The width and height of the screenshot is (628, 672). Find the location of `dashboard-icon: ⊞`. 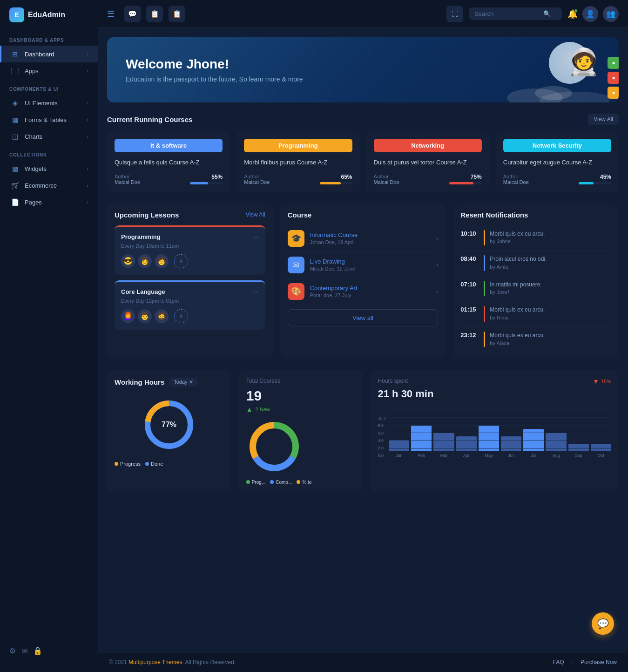

dashboard-icon: ⊞ is located at coordinates (15, 54).